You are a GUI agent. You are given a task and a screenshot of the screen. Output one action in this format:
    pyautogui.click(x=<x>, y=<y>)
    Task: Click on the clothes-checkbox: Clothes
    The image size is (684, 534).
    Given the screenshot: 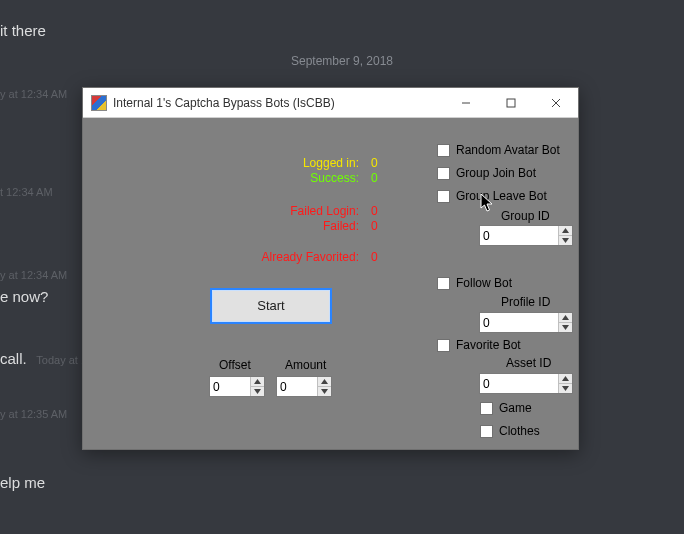 What is the action you would take?
    pyautogui.click(x=510, y=431)
    